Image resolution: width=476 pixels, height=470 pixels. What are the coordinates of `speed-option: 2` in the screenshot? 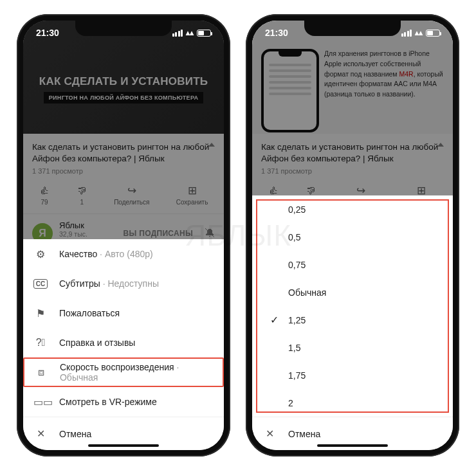 It's located at (352, 402).